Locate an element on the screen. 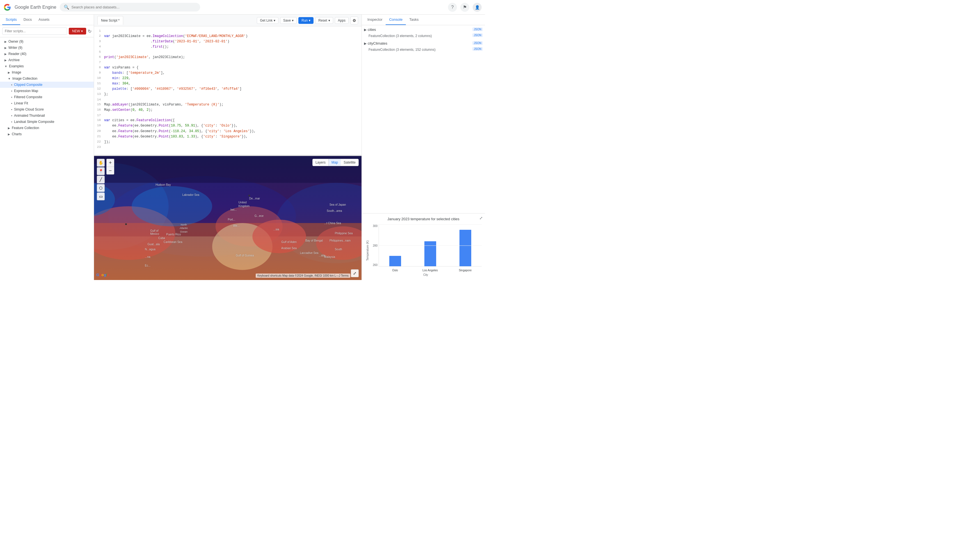 Image resolution: width=970 pixels, height=560 pixels. satellite-view-button: Satellite is located at coordinates (350, 162).